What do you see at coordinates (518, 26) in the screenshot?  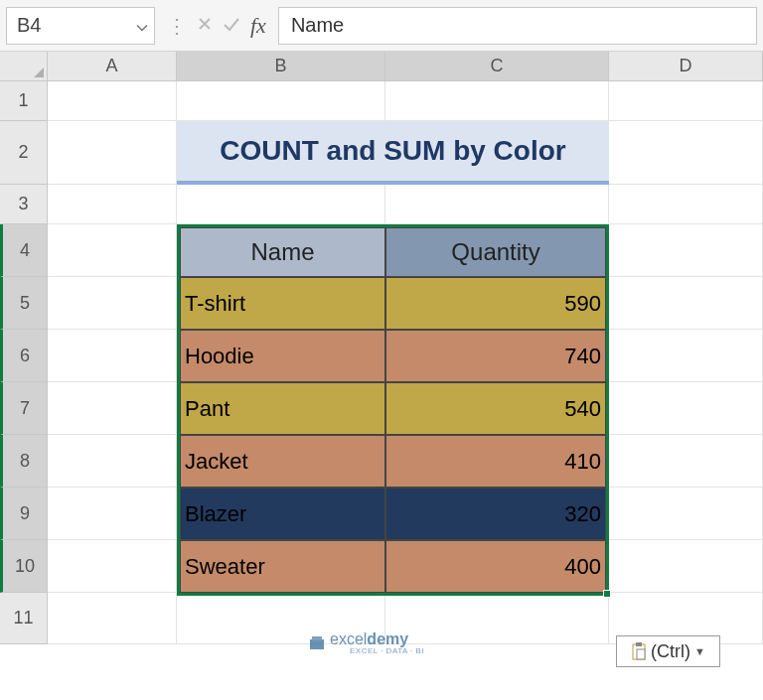 I see `formula-input: Name` at bounding box center [518, 26].